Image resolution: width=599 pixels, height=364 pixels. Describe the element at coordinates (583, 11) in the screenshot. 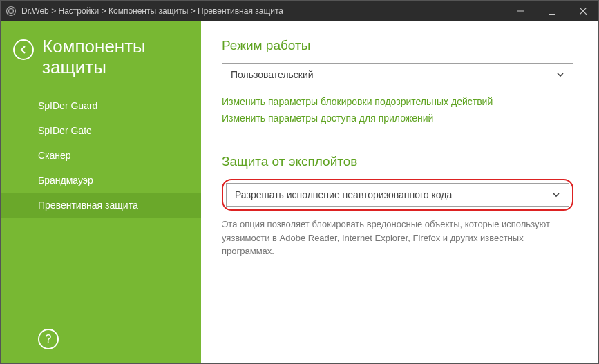

I see `close-button` at that location.